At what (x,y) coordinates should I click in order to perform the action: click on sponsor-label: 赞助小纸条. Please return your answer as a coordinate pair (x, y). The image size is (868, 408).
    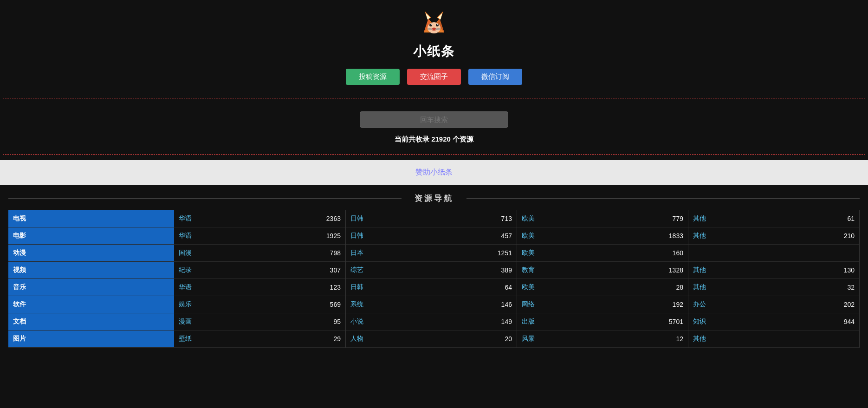
    Looking at the image, I should click on (434, 172).